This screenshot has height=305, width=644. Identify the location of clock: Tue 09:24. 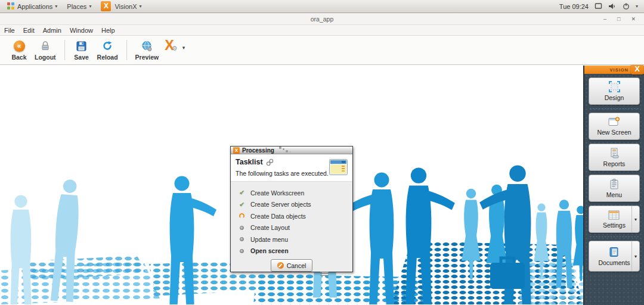
(574, 7).